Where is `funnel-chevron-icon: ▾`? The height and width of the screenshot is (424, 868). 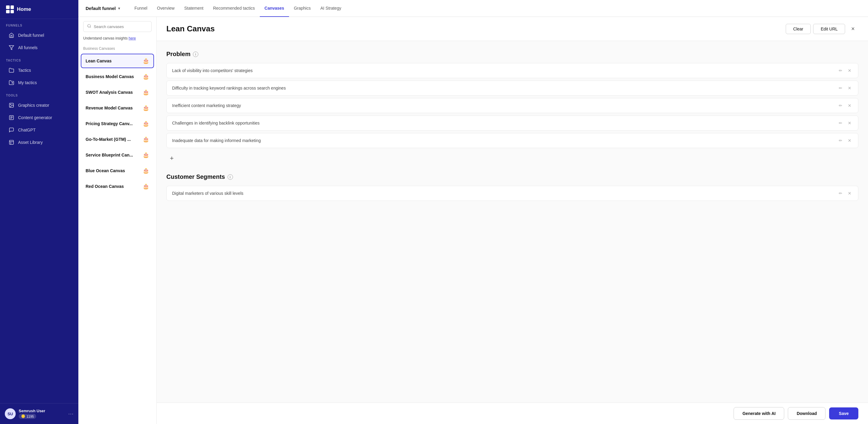 funnel-chevron-icon: ▾ is located at coordinates (119, 8).